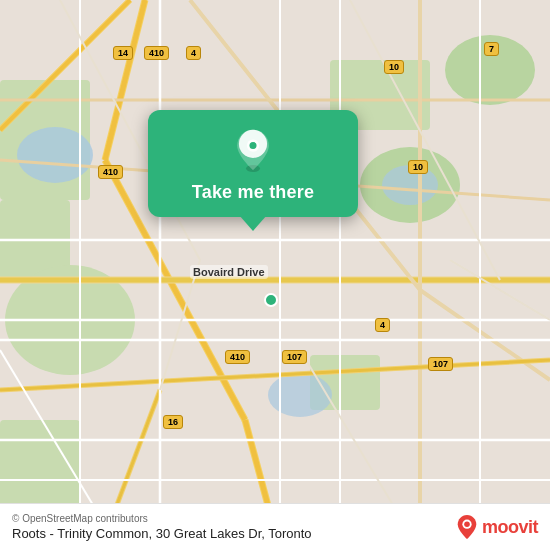 This screenshot has width=550, height=550. What do you see at coordinates (162, 527) in the screenshot?
I see `bottom-info: © OpenStreetMap contributors Roots - Tri…` at bounding box center [162, 527].